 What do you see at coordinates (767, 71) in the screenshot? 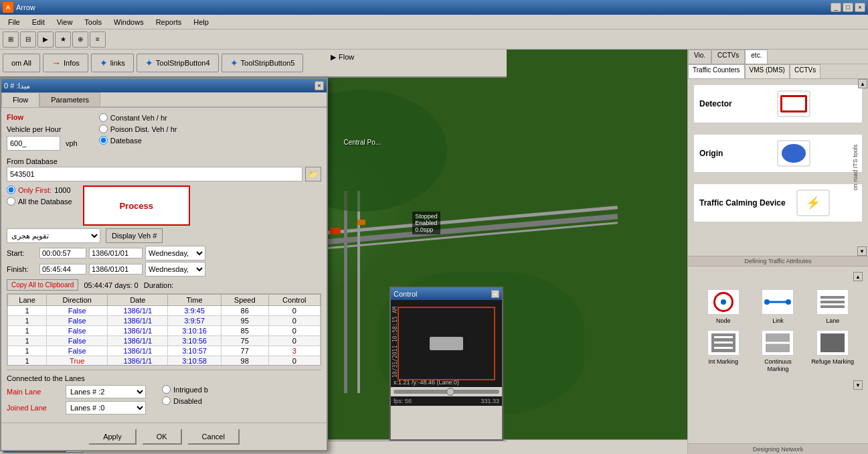
I see `subtab-vms: VMS (DMS)` at bounding box center [767, 71].